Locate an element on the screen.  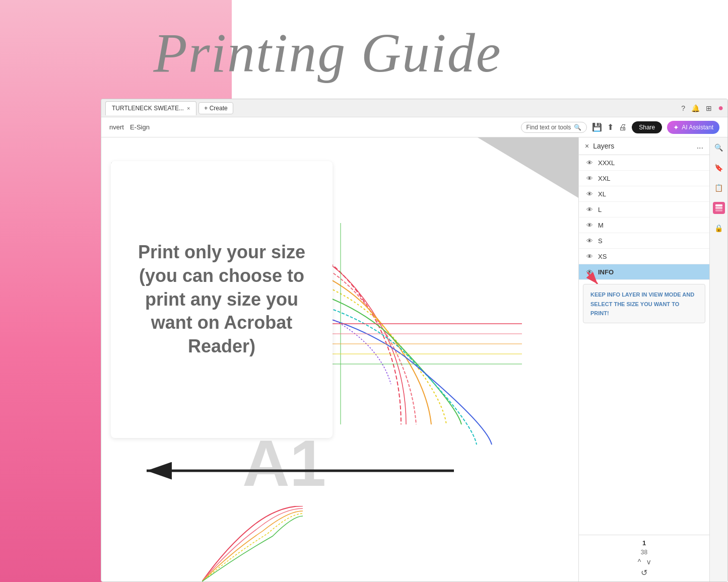
tab-bar-right: ? 🔔 ⊞ ● is located at coordinates (702, 108).